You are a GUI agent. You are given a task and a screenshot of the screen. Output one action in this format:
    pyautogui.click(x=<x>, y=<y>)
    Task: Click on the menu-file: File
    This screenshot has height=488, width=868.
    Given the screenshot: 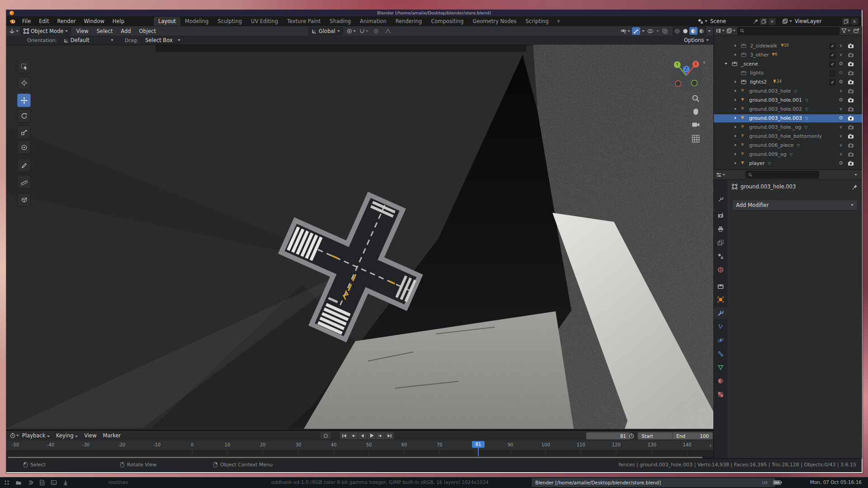 What is the action you would take?
    pyautogui.click(x=26, y=21)
    